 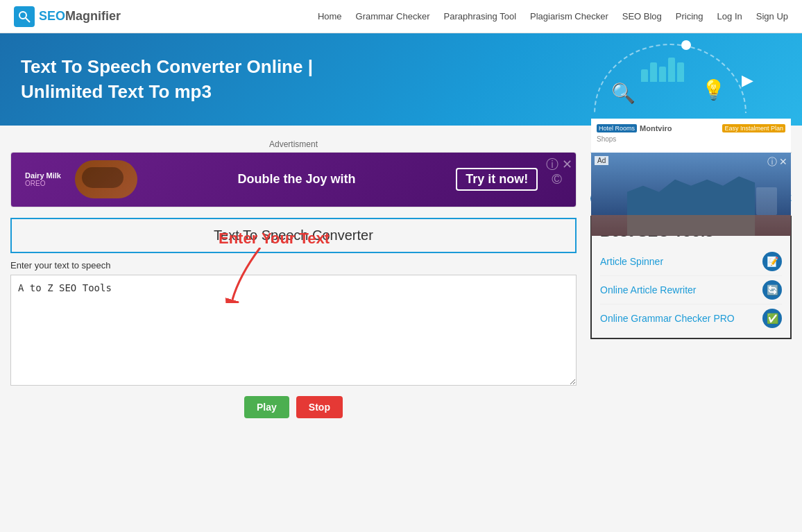 What do you see at coordinates (293, 330) in the screenshot?
I see `speech-textarea` at bounding box center [293, 330].